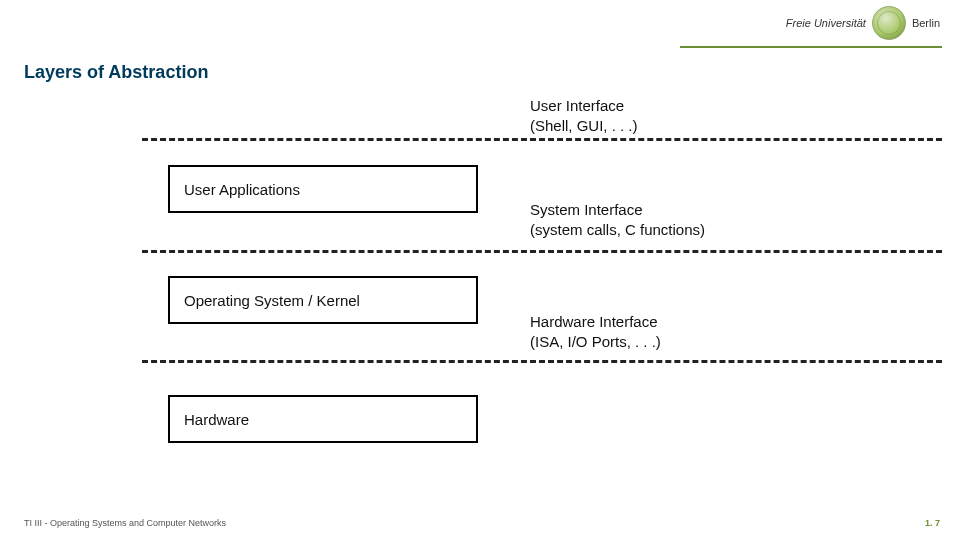 This screenshot has height=540, width=960. I want to click on header-rule, so click(811, 47).